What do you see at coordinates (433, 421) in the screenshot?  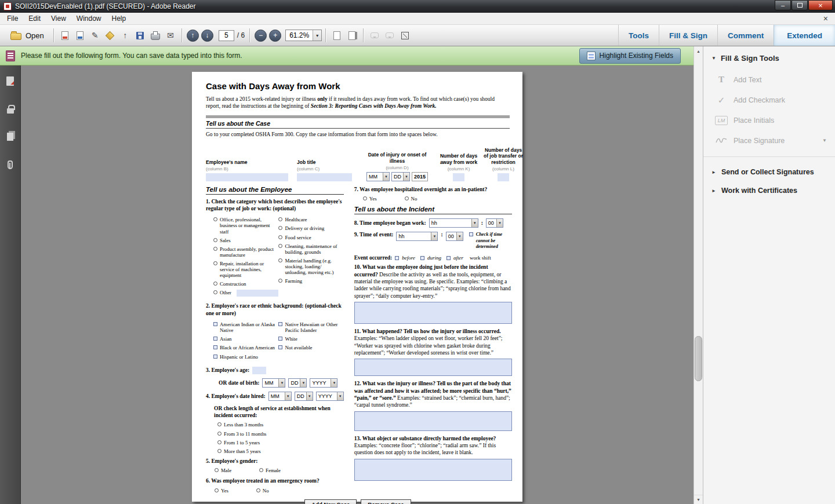 I see `q12-answer-field` at bounding box center [433, 421].